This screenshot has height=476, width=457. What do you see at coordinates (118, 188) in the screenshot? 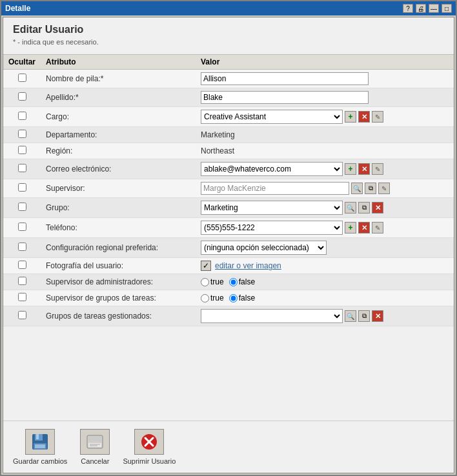
I see `attr-label-supervisor: Supervisor:` at bounding box center [118, 188].